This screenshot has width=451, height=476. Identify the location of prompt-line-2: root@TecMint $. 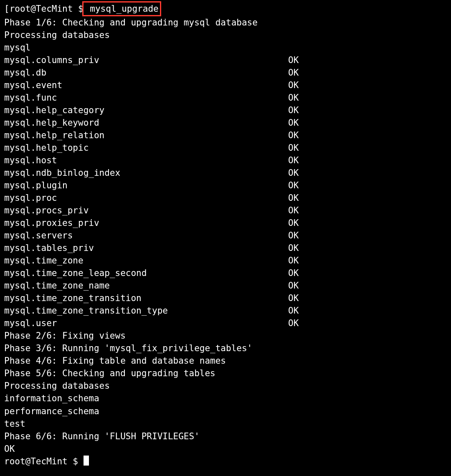
(226, 461).